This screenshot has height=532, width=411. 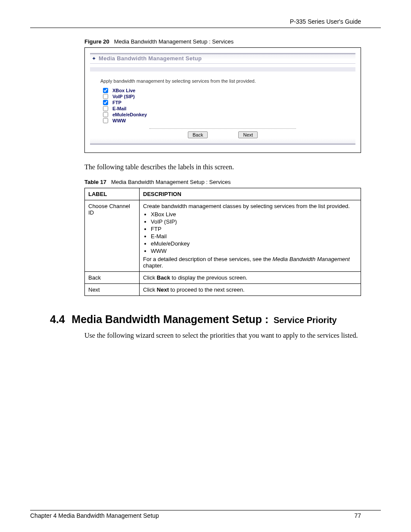 I want to click on desc-bold: Back, so click(x=164, y=277).